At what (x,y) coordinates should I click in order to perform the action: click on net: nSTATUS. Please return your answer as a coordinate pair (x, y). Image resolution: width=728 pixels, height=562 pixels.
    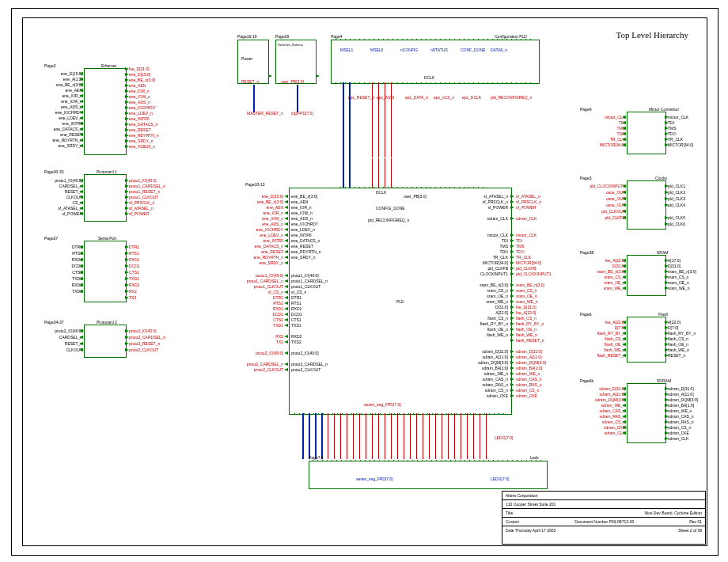
    Looking at the image, I should click on (439, 50).